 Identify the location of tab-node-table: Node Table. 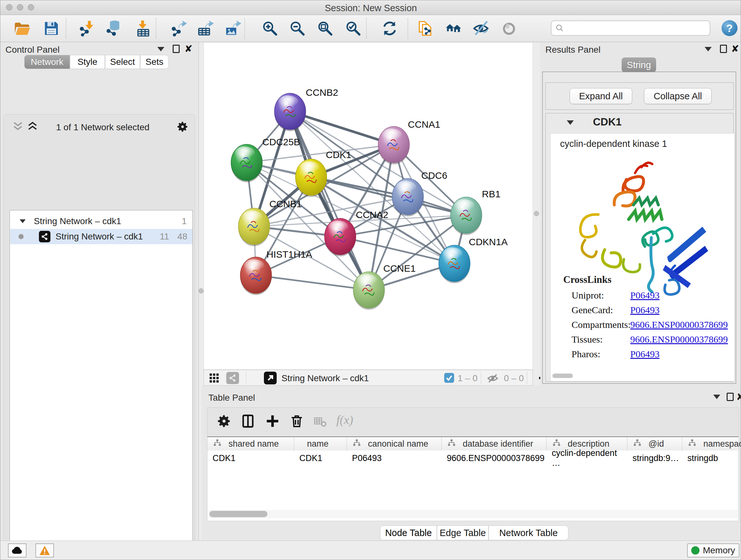
(409, 533).